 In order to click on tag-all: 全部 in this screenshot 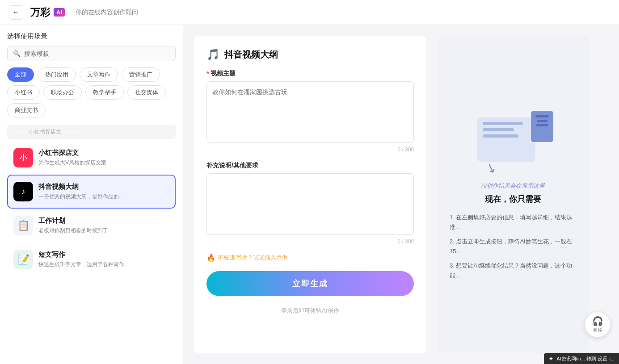, I will do `click(21, 75)`.